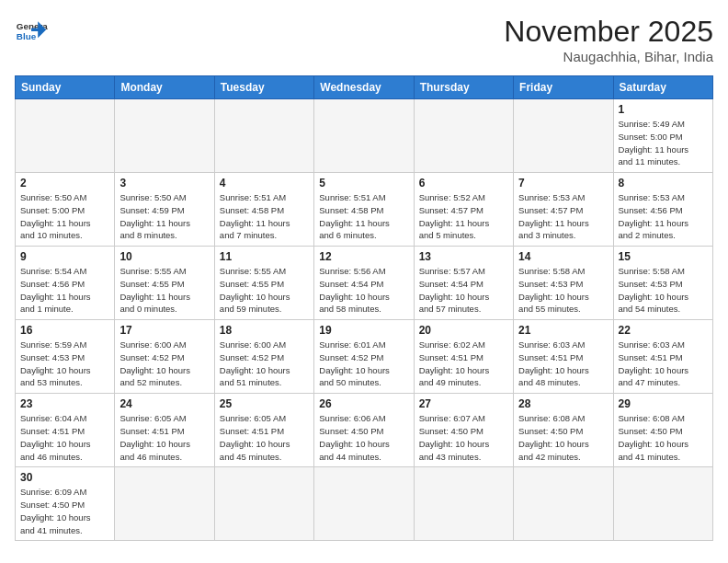  What do you see at coordinates (64, 291) in the screenshot?
I see `day-info: Sunrise: 5:54 AM Sunset: 4:56 PM Dayligh…` at bounding box center [64, 291].